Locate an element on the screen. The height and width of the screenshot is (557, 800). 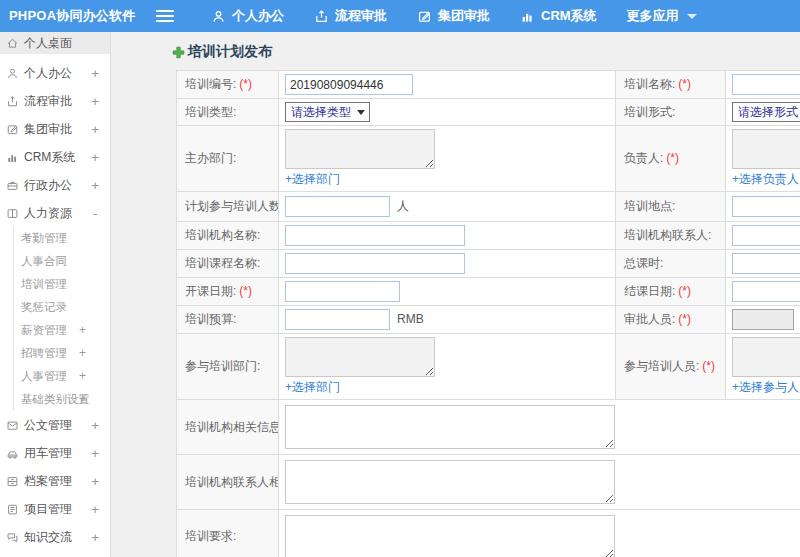
training-name-input is located at coordinates (766, 84).